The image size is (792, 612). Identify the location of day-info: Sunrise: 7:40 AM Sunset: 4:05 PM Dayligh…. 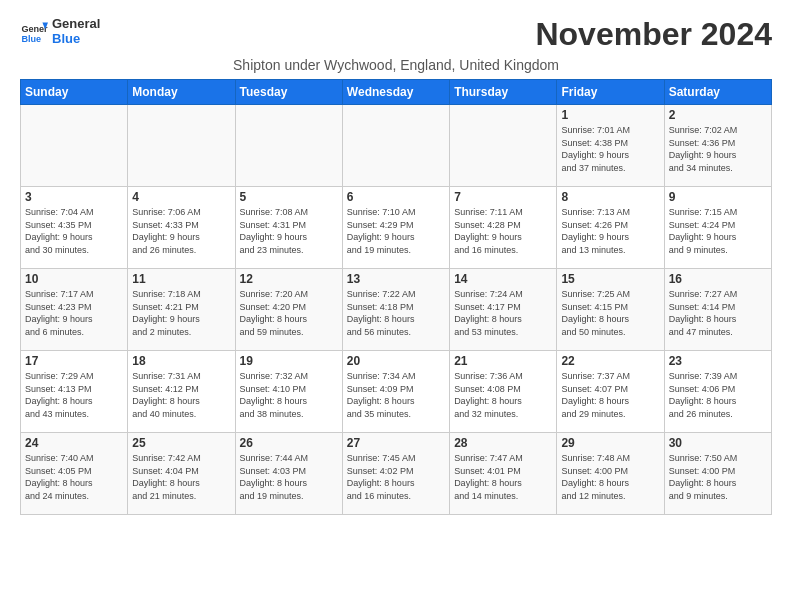
(74, 477).